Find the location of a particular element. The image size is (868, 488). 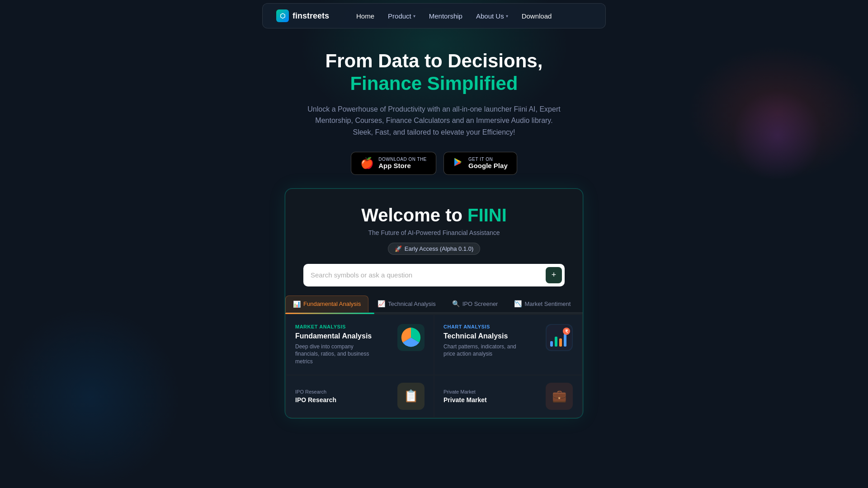

card-category-ta: Chart Analysis is located at coordinates (484, 327).